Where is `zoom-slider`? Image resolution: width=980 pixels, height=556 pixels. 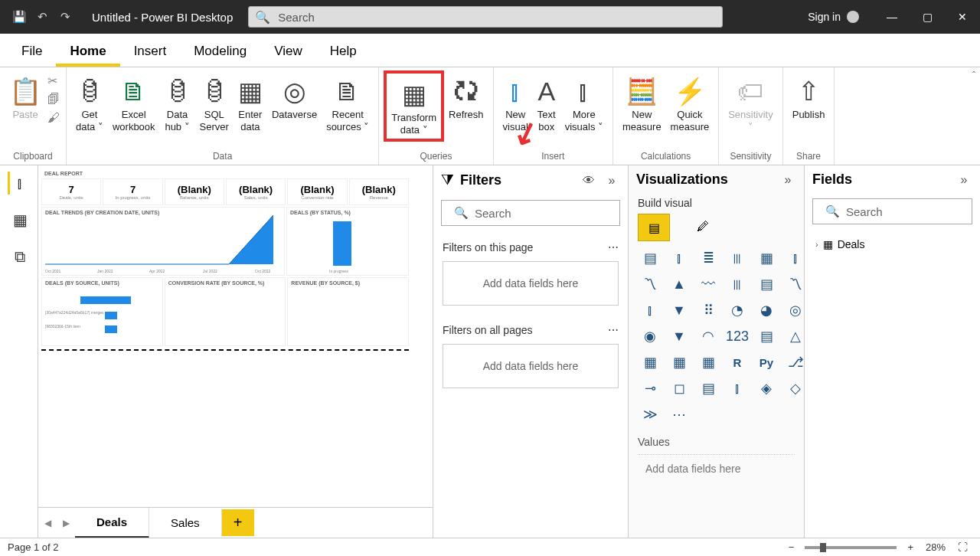
zoom-slider is located at coordinates (851, 548).